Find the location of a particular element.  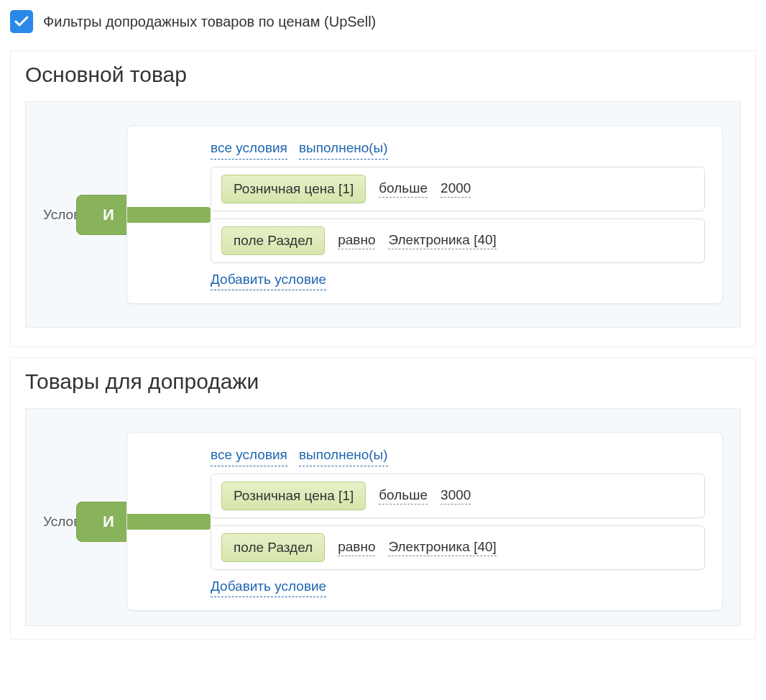

upsell-filters-checkbox is located at coordinates (22, 22).